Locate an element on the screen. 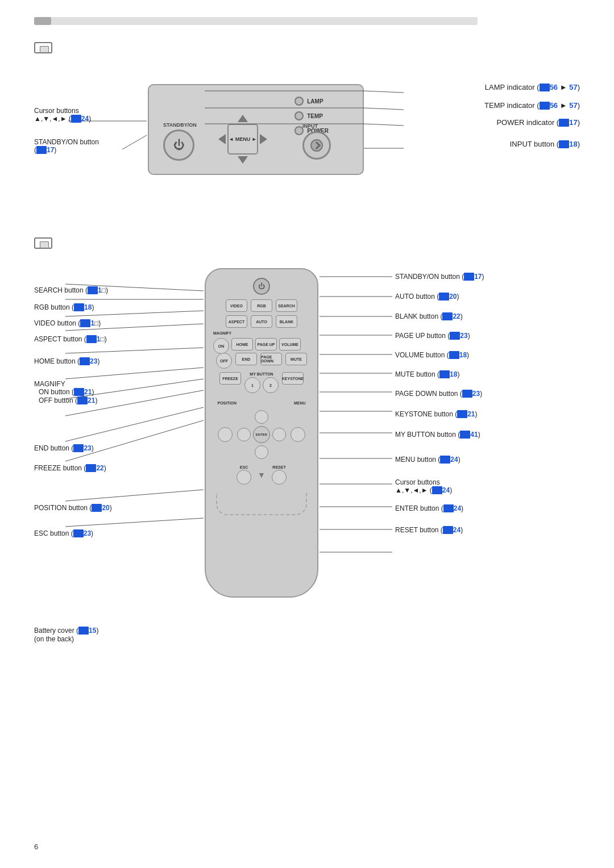 The height and width of the screenshot is (868, 614). standby-on-book is located at coordinates (469, 277).